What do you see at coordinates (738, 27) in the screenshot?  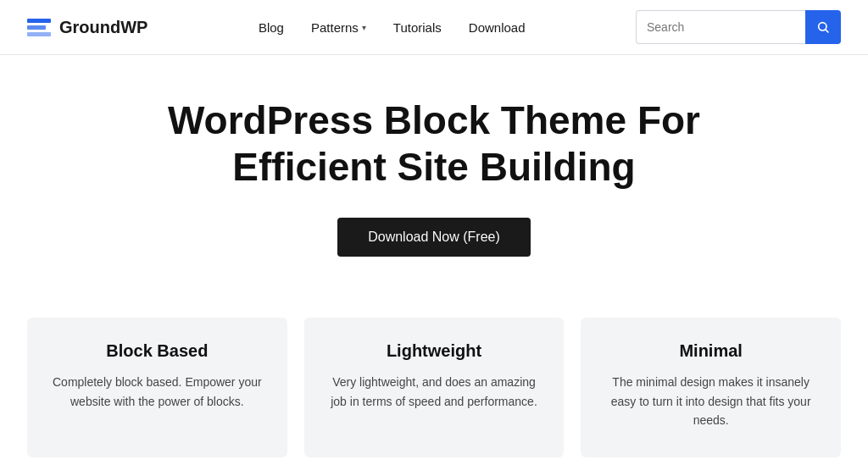 I see `search-area` at bounding box center [738, 27].